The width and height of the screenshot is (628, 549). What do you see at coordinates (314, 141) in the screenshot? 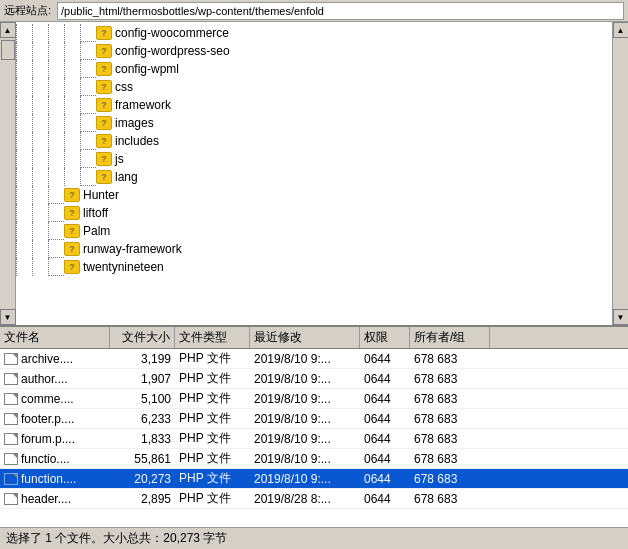
I see `tree-item: includes` at bounding box center [314, 141].